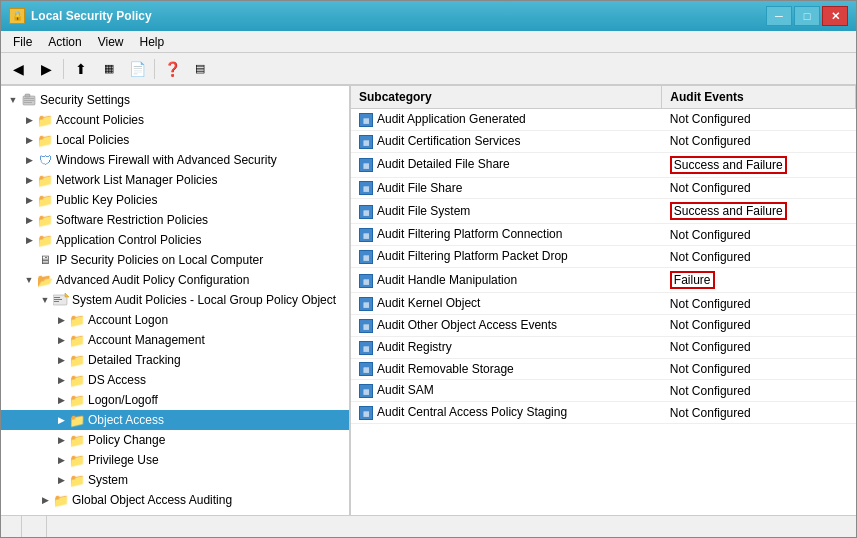 Image resolution: width=857 pixels, height=538 pixels. What do you see at coordinates (45, 260) in the screenshot?
I see `computer-icon-ip-security: 🖥` at bounding box center [45, 260].